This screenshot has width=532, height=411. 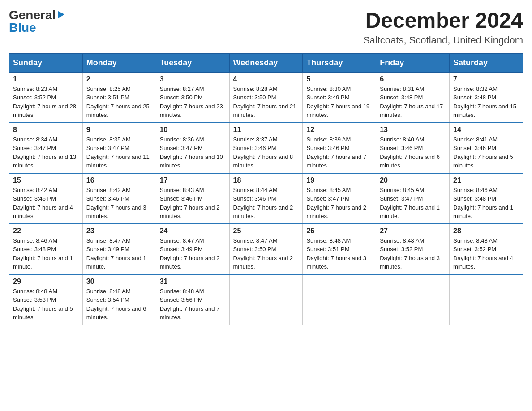 What do you see at coordinates (339, 130) in the screenshot?
I see `day-number: 12` at bounding box center [339, 130].